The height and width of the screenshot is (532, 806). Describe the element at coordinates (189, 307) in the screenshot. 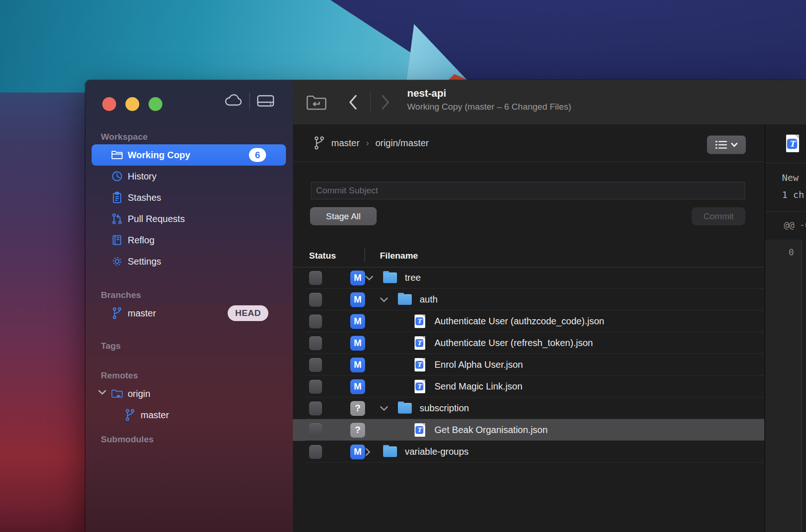

I see `sidebar-section-branches: BranchesmasterHEAD` at that location.